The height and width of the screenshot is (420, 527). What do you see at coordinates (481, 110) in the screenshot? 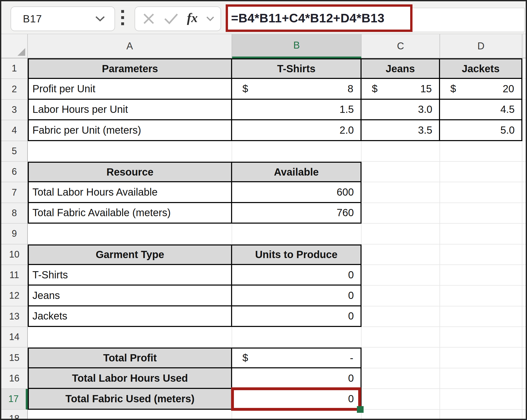
I see `cell-d3: 4.5` at bounding box center [481, 110].